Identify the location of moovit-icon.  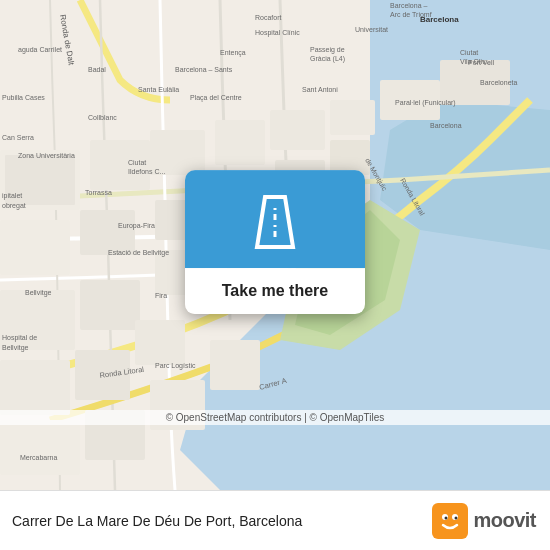
(450, 521).